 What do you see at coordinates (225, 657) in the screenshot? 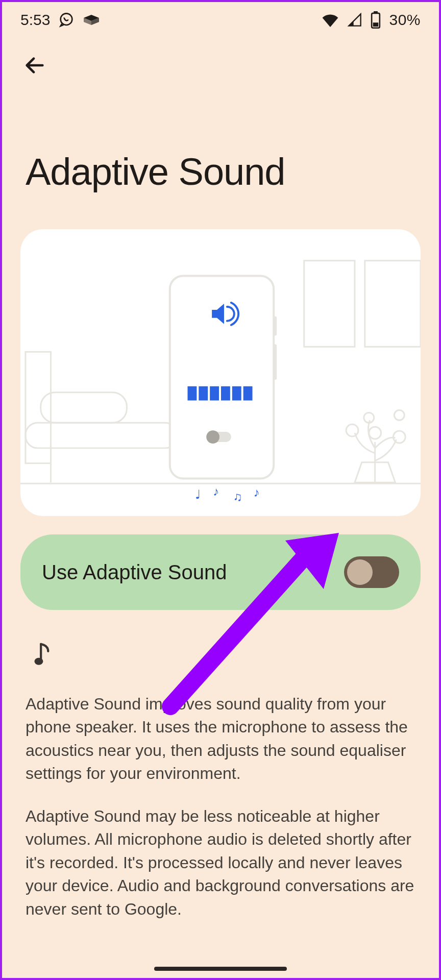
I see `music-note-icon` at bounding box center [225, 657].